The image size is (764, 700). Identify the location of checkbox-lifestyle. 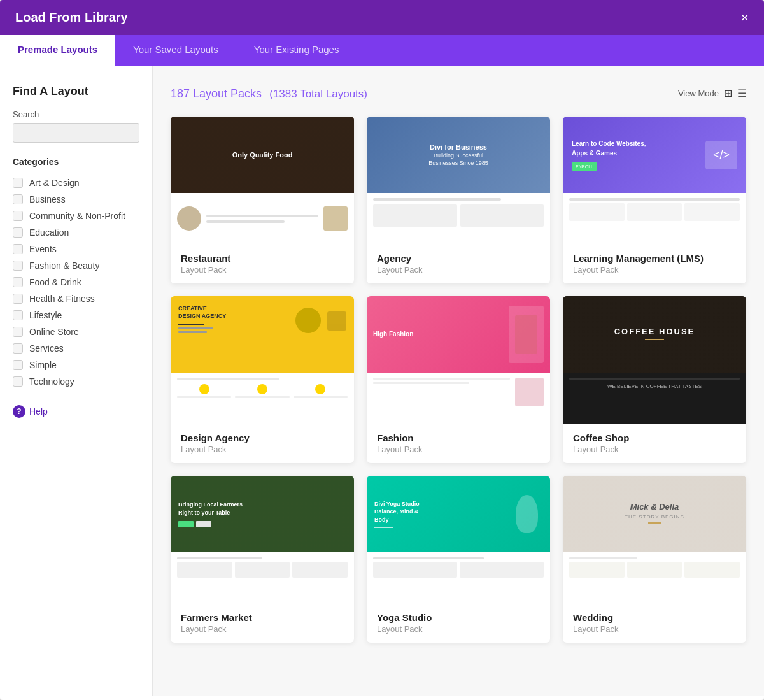
(18, 315).